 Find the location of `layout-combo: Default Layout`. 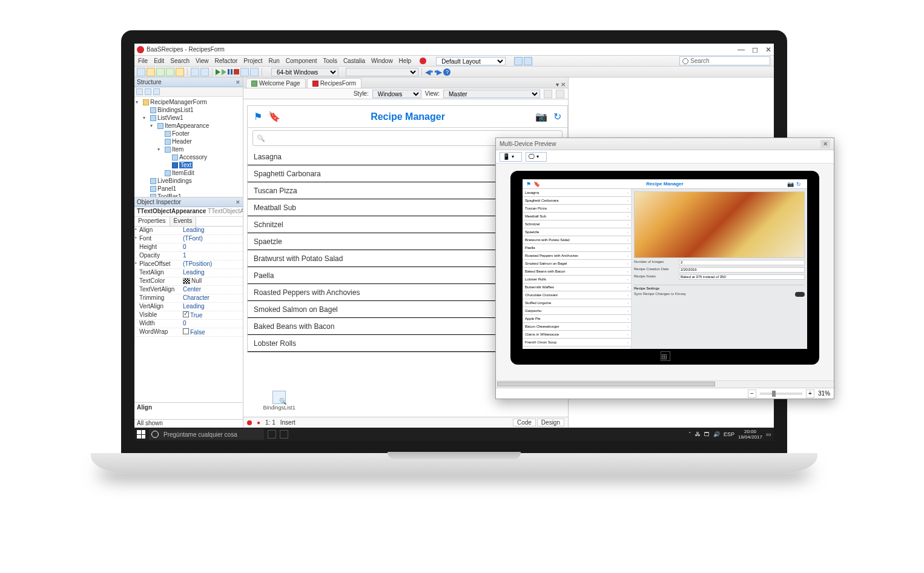

layout-combo: Default Layout is located at coordinates (471, 61).